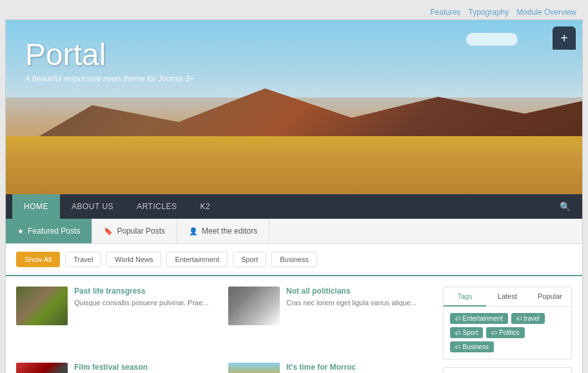 The width and height of the screenshot is (588, 373). I want to click on widget-tab-popular: Popular, so click(550, 297).